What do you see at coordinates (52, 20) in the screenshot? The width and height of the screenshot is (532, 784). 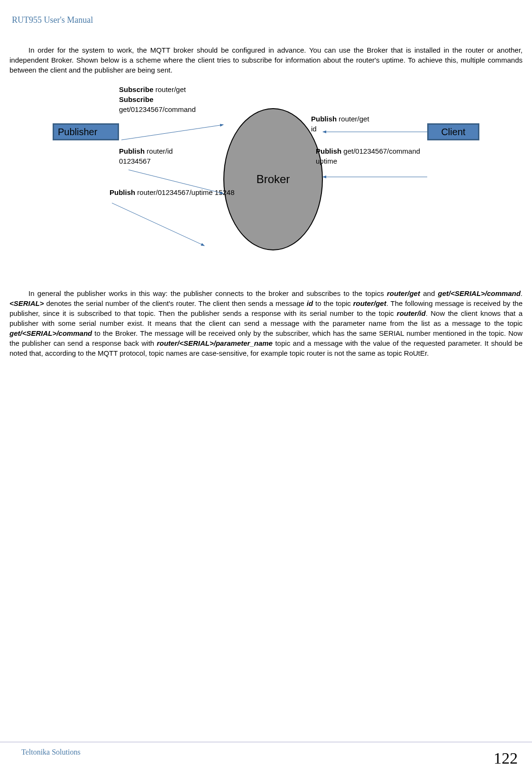 I see `header-title: RUT955 User's Manual` at bounding box center [52, 20].